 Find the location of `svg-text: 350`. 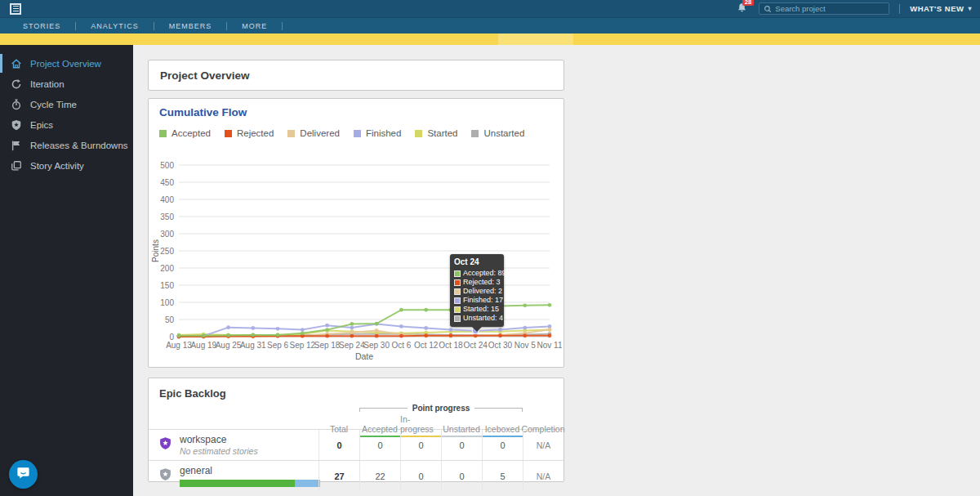

svg-text: 350 is located at coordinates (167, 217).